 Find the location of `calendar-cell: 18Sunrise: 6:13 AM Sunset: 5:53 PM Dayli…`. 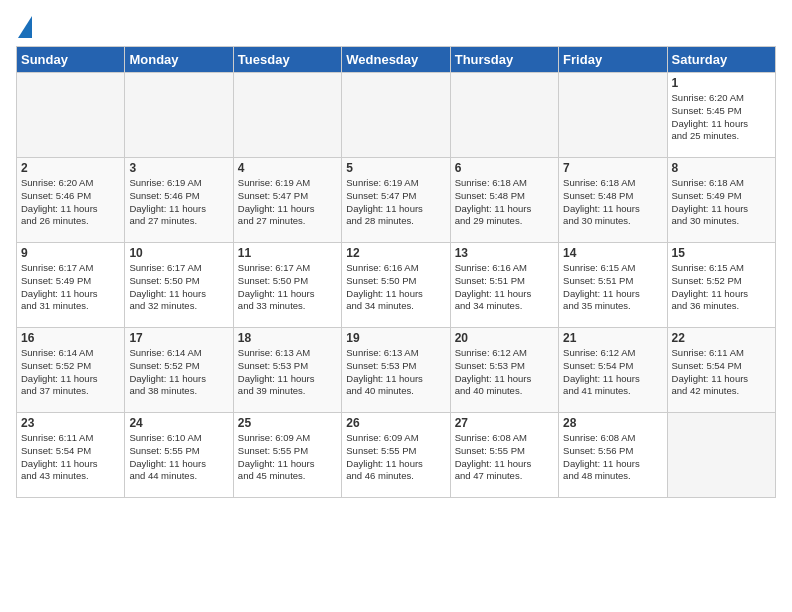

calendar-cell: 18Sunrise: 6:13 AM Sunset: 5:53 PM Dayli… is located at coordinates (287, 370).